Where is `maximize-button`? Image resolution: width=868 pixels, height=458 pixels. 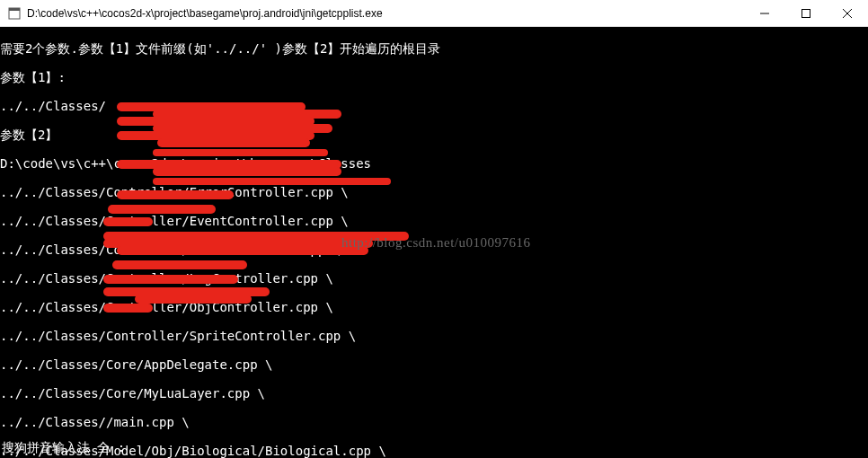 maximize-button is located at coordinates (806, 13).